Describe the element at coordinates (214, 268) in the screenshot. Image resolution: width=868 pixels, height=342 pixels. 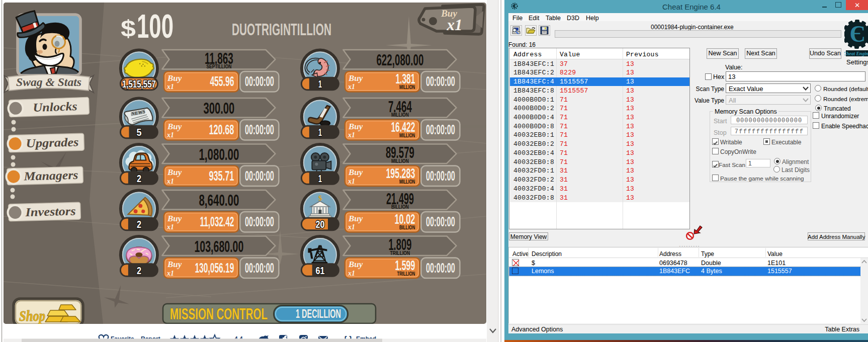
I see `svg-text: 130,056.19` at that location.